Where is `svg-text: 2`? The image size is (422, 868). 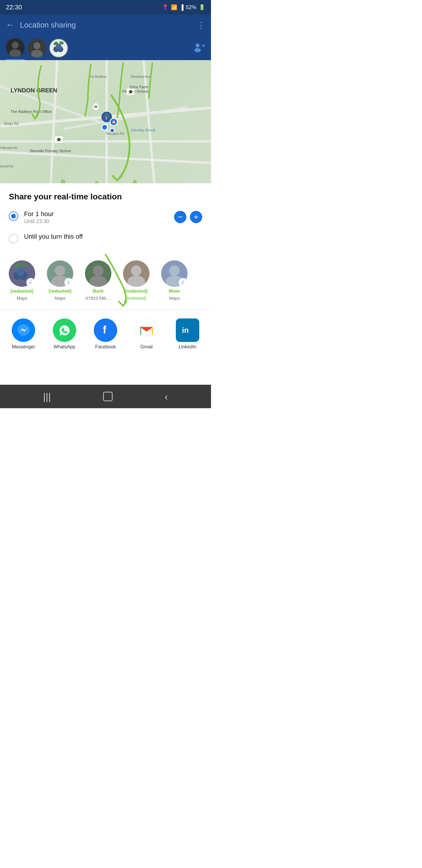 svg-text: 2 is located at coordinates (106, 118).